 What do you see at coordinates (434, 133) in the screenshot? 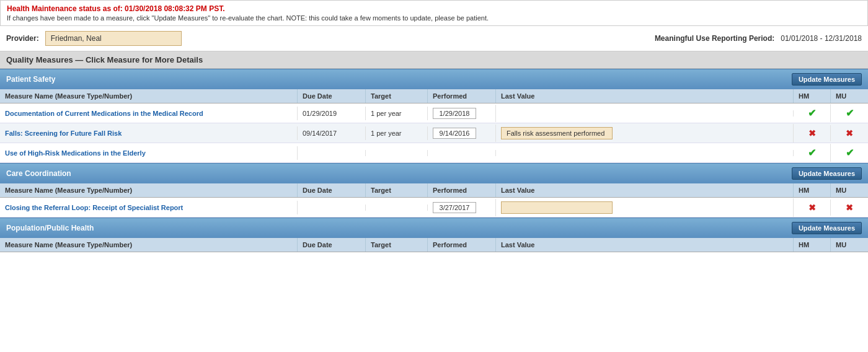
I see `table-row: Falls: Screening for Future Fall Risk09/…` at bounding box center [434, 133].